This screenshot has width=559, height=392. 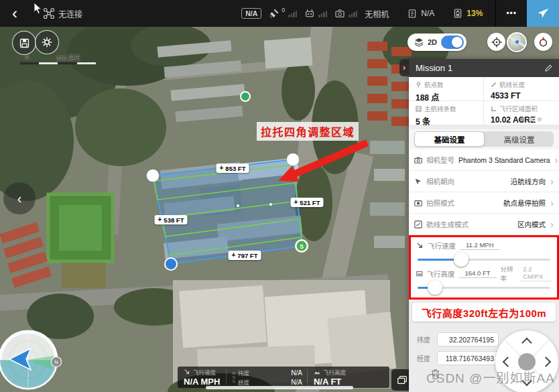 I want to click on latitude-input: 32.202764195, so click(x=468, y=339).